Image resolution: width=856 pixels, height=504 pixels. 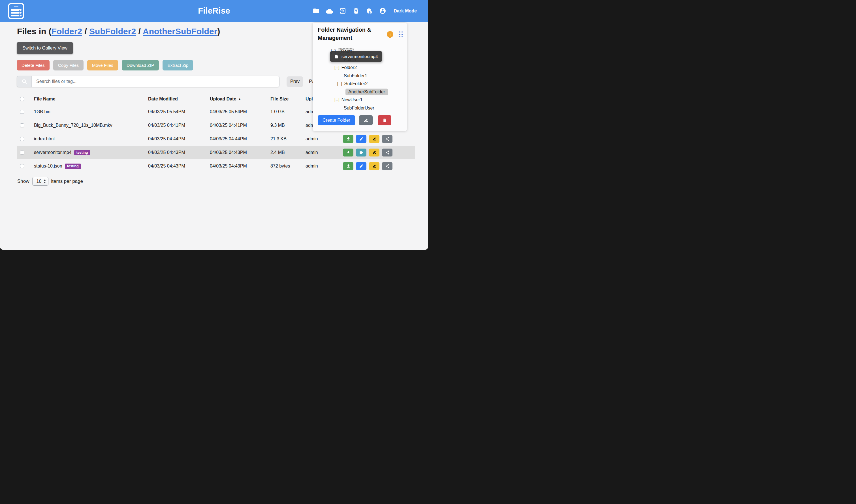 I want to click on extract-zip-button: Extract Zip, so click(x=178, y=65).